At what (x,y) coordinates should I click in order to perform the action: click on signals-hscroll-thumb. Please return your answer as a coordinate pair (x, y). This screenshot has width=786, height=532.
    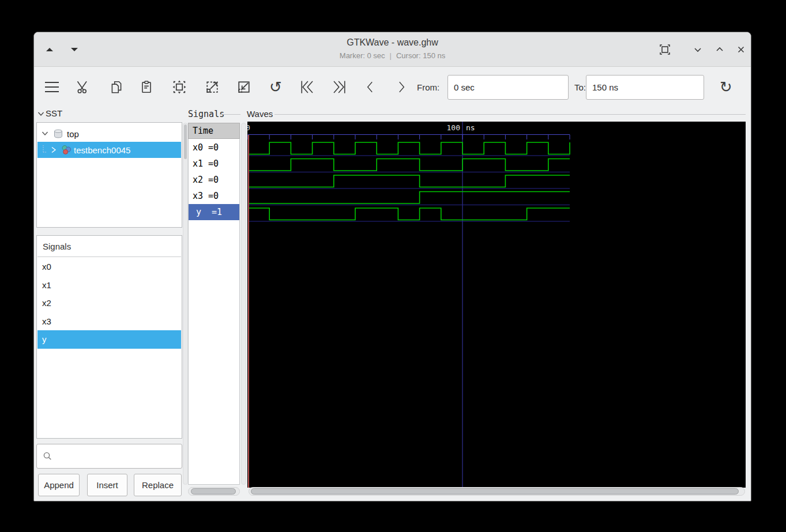
    Looking at the image, I should click on (213, 491).